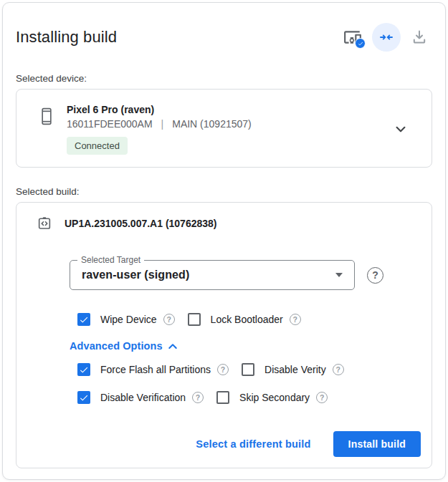 This screenshot has height=482, width=448. I want to click on checkbox-label: Lock Bootloader, so click(247, 319).